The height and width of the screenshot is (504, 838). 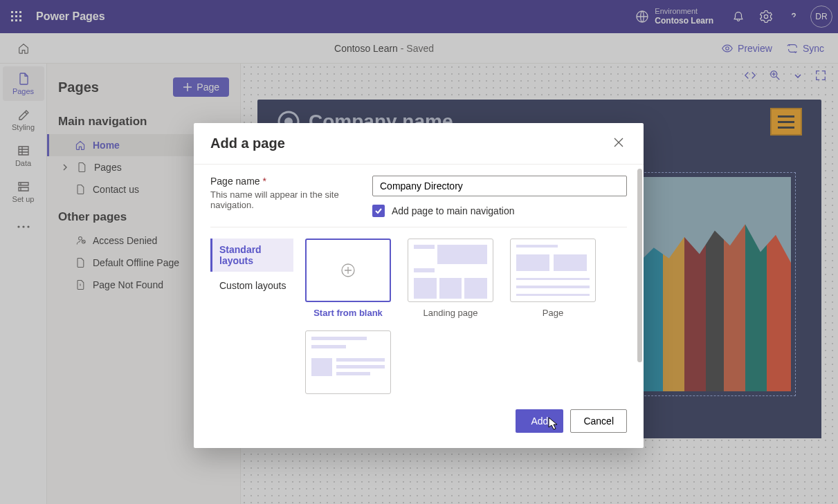 What do you see at coordinates (283, 200) in the screenshot?
I see `page-name-hint: This name will appear in the site naviga…` at bounding box center [283, 200].